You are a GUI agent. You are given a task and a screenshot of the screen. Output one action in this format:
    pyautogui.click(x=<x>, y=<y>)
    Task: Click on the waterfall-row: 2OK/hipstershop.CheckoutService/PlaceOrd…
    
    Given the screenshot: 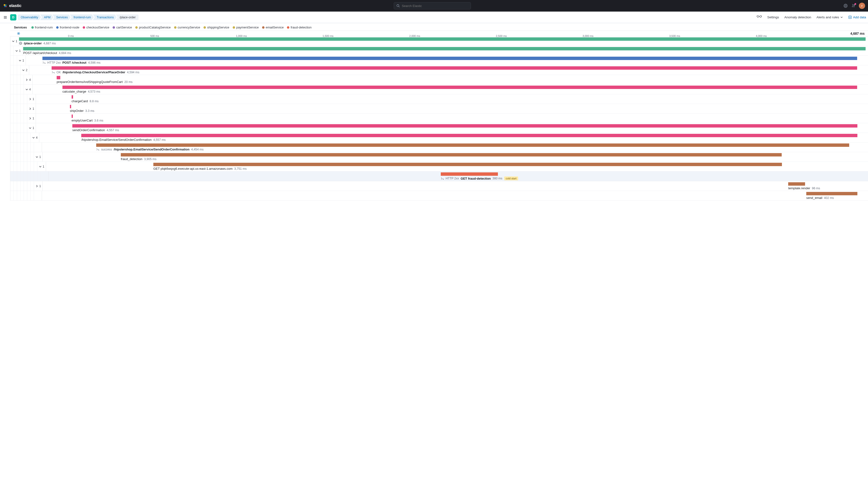 What is the action you would take?
    pyautogui.click(x=439, y=70)
    